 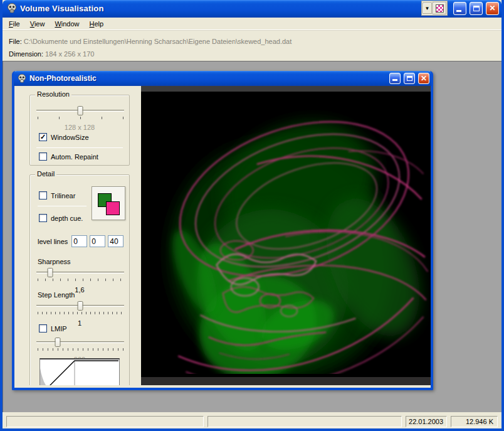 What do you see at coordinates (252, 9) in the screenshot?
I see `main-titlebar: Volume Visualisation ▼ ✕` at bounding box center [252, 9].